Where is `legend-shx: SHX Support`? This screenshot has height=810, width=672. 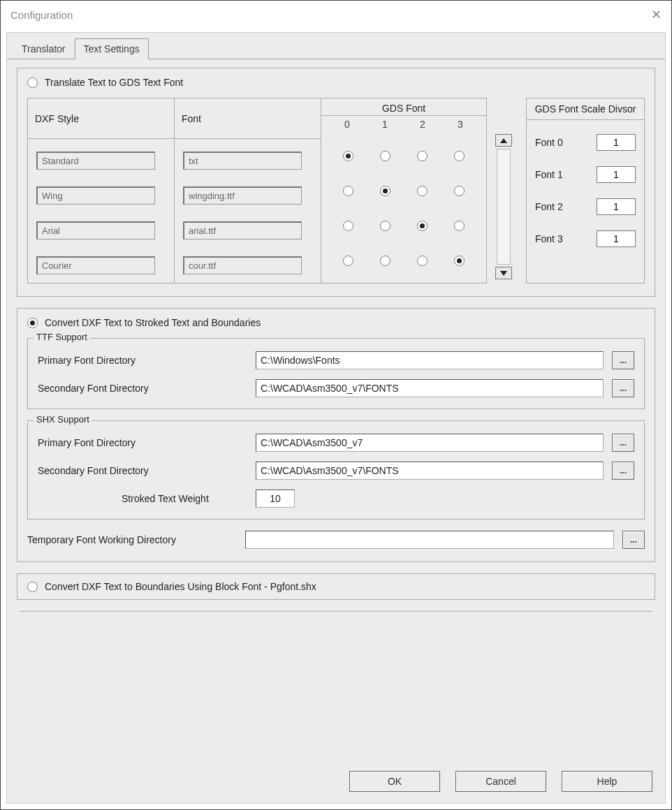 legend-shx: SHX Support is located at coordinates (63, 419).